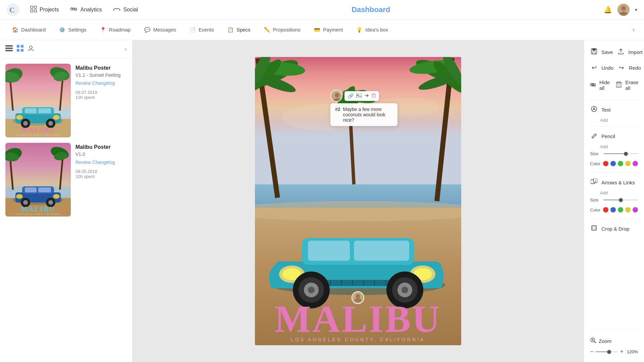 The width and height of the screenshot is (644, 362). Describe the element at coordinates (13, 10) in the screenshot. I see `logo: C` at that location.